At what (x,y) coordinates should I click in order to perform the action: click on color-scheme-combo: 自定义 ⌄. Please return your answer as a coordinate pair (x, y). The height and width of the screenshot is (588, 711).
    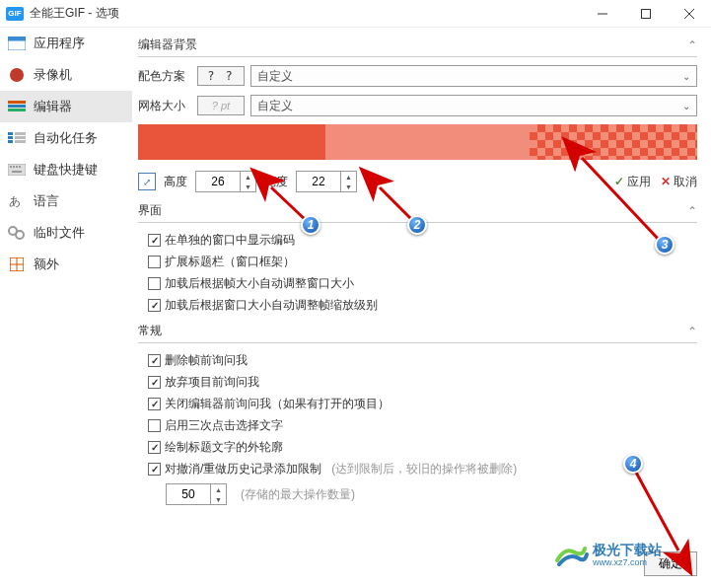
    Looking at the image, I should click on (473, 76).